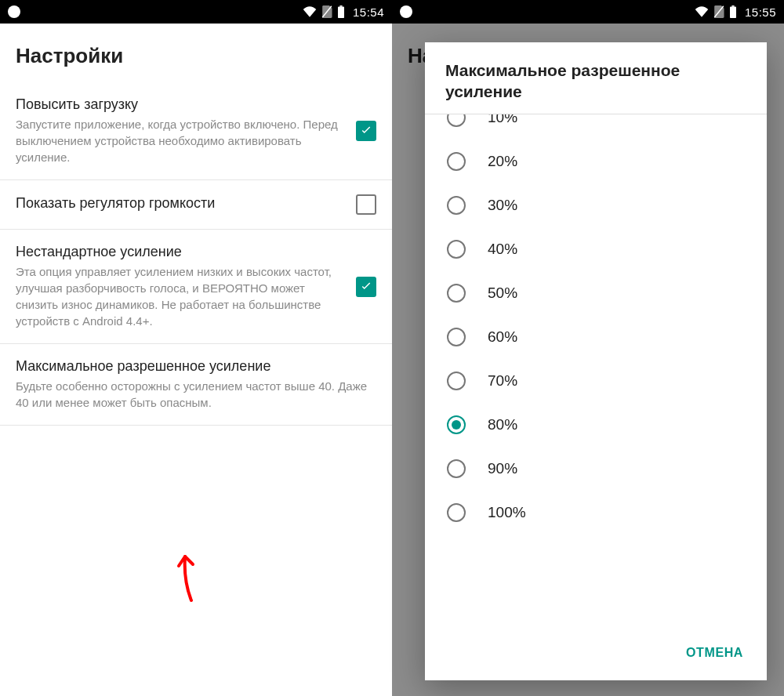 This screenshot has width=784, height=696. I want to click on radio-option-80: 80%, so click(596, 425).